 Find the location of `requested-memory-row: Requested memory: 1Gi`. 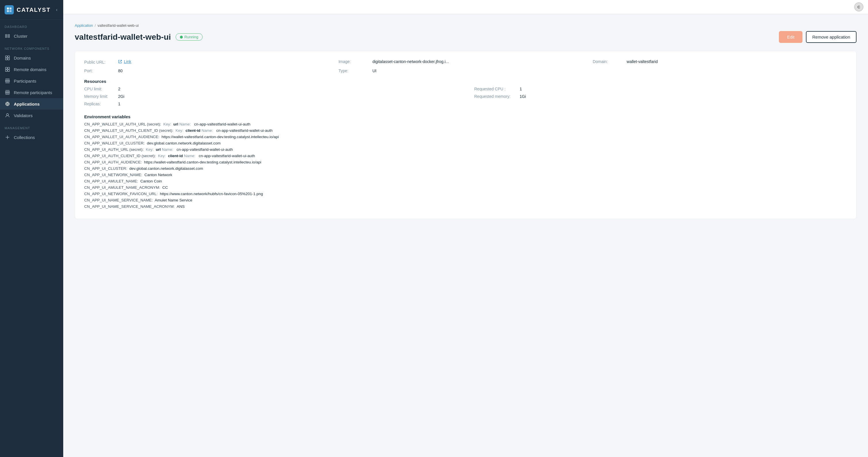

requested-memory-row: Requested memory: 1Gi is located at coordinates (660, 96).